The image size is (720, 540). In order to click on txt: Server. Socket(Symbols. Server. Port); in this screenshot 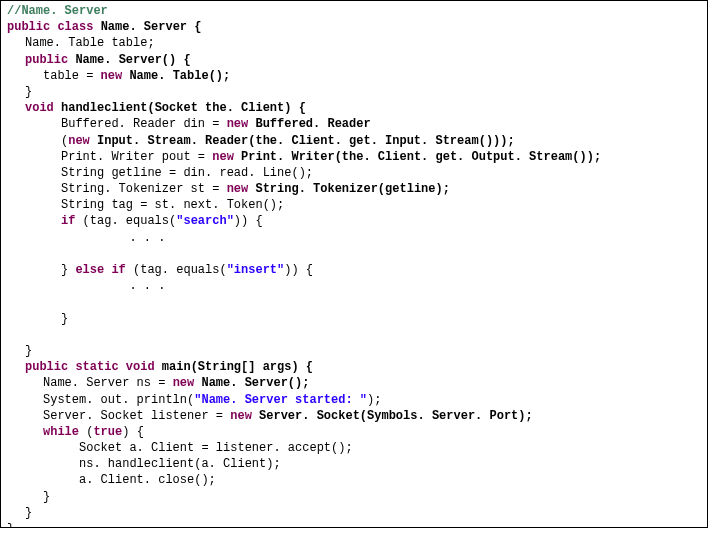, I will do `click(396, 416)`.